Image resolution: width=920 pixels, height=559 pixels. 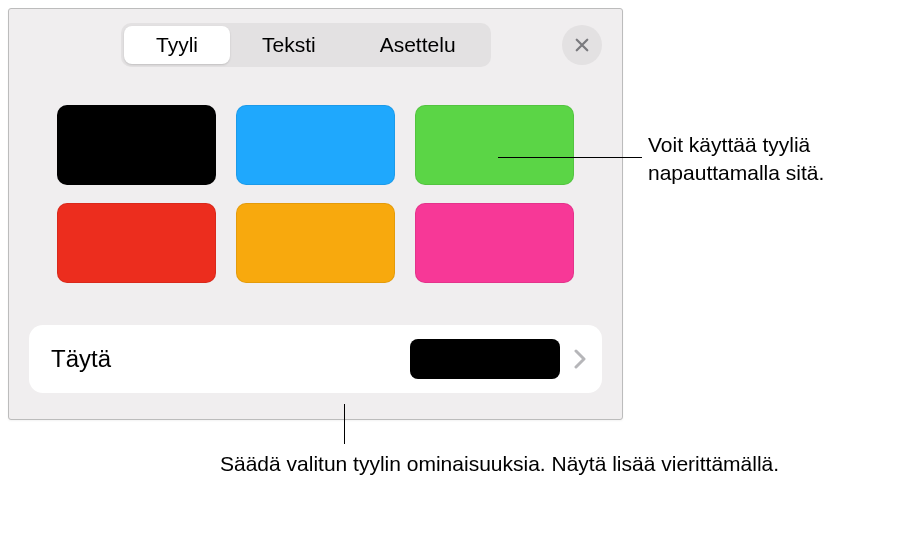 What do you see at coordinates (418, 45) in the screenshot?
I see `tab-layout: Asettelu` at bounding box center [418, 45].